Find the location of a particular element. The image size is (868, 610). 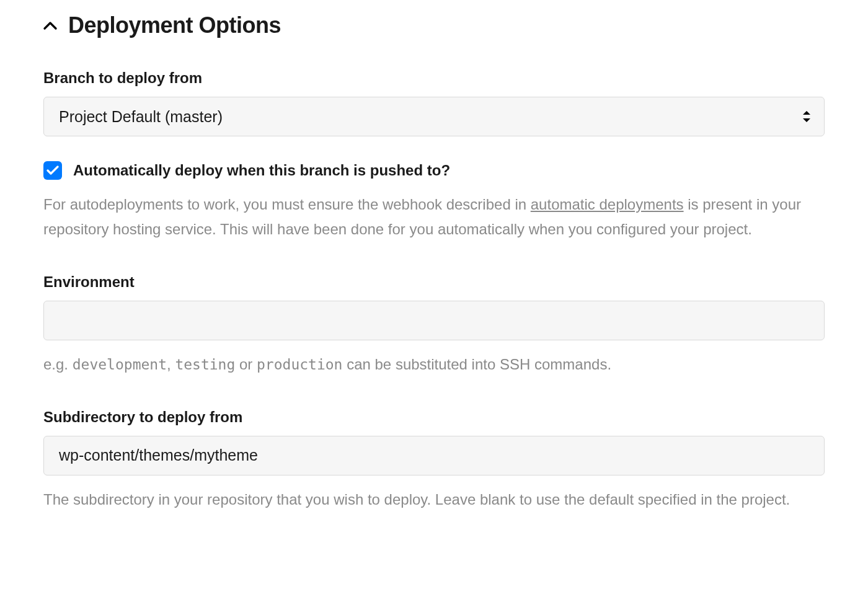

environment-help: e.g. development, testing or production … is located at coordinates (434, 365).